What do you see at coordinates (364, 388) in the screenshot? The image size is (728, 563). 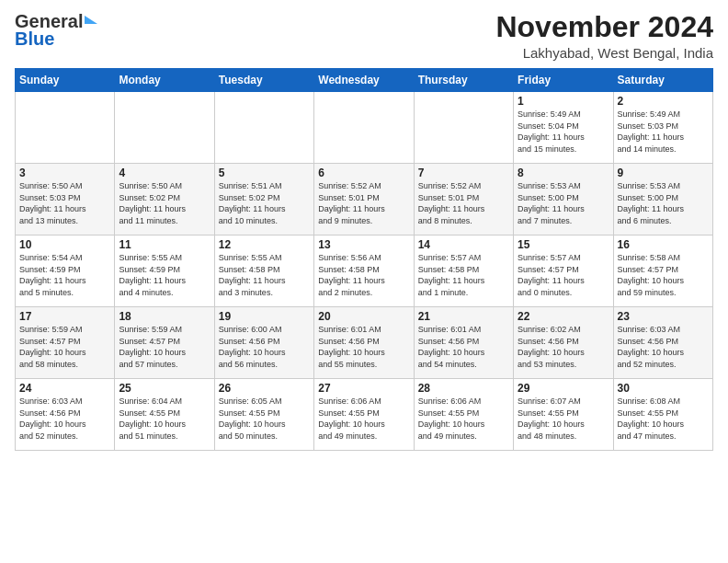 I see `day-number: 27` at bounding box center [364, 388].